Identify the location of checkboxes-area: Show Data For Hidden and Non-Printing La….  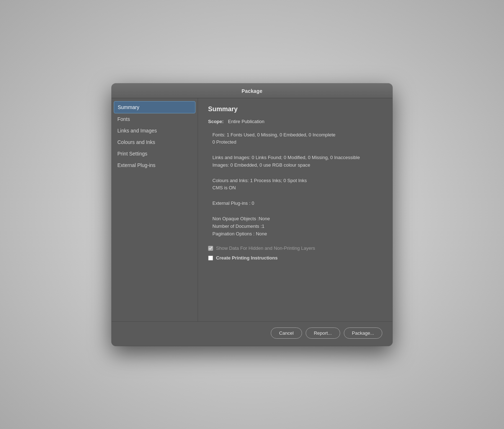
(295, 253).